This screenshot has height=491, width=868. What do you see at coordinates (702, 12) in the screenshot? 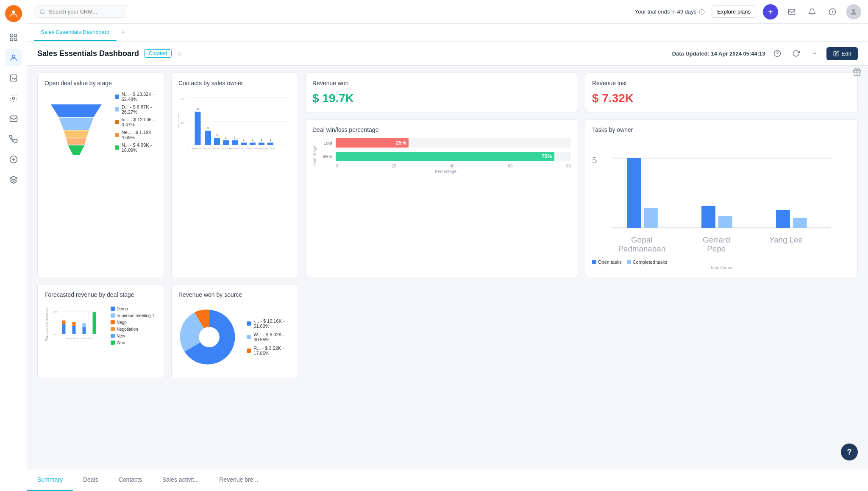
I see `info-icon` at bounding box center [702, 12].